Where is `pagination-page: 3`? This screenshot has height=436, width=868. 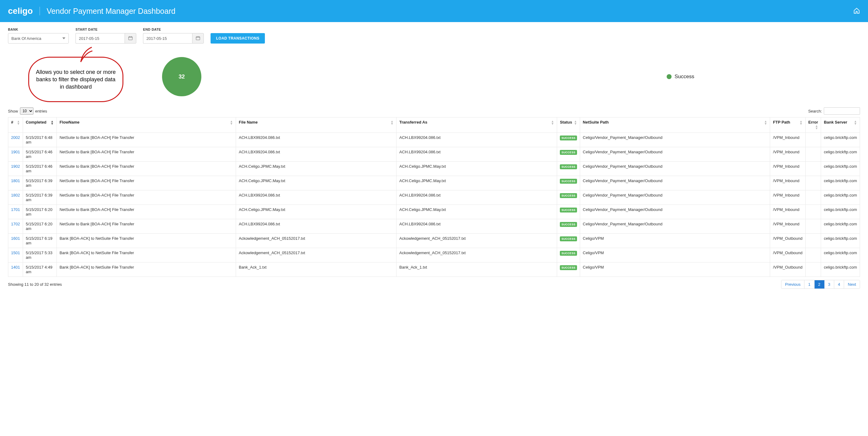
pagination-page: 3 is located at coordinates (830, 284).